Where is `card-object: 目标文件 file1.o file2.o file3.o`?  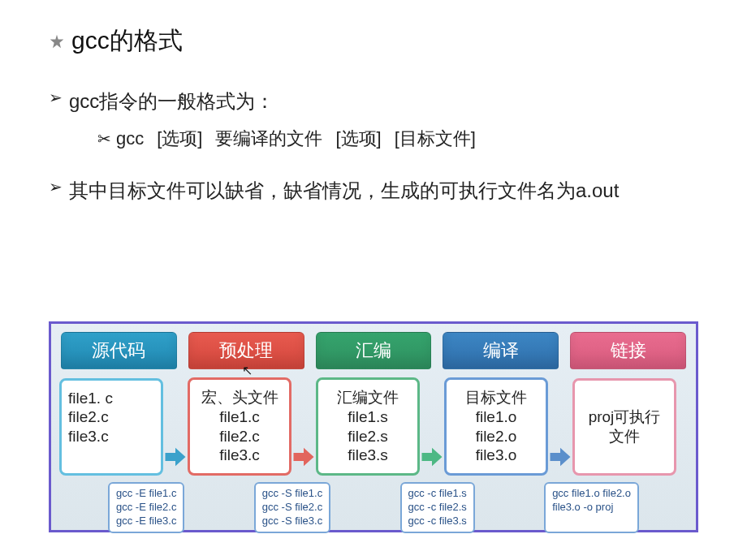
card-object: 目标文件 file1.o file2.o file3.o is located at coordinates (496, 427).